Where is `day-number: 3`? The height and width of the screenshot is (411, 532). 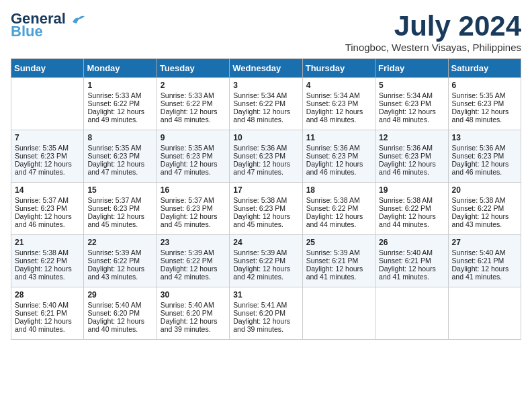 day-number: 3 is located at coordinates (266, 85).